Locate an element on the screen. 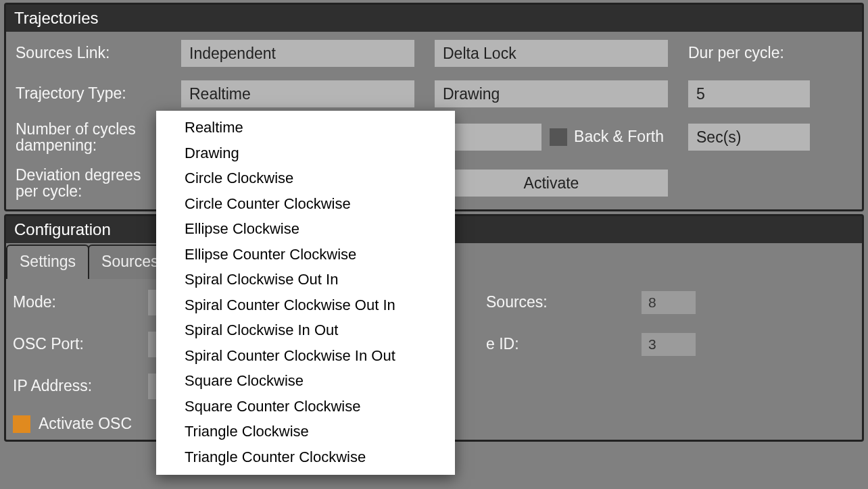  activate-osc-label: Activate OSC is located at coordinates (85, 424).